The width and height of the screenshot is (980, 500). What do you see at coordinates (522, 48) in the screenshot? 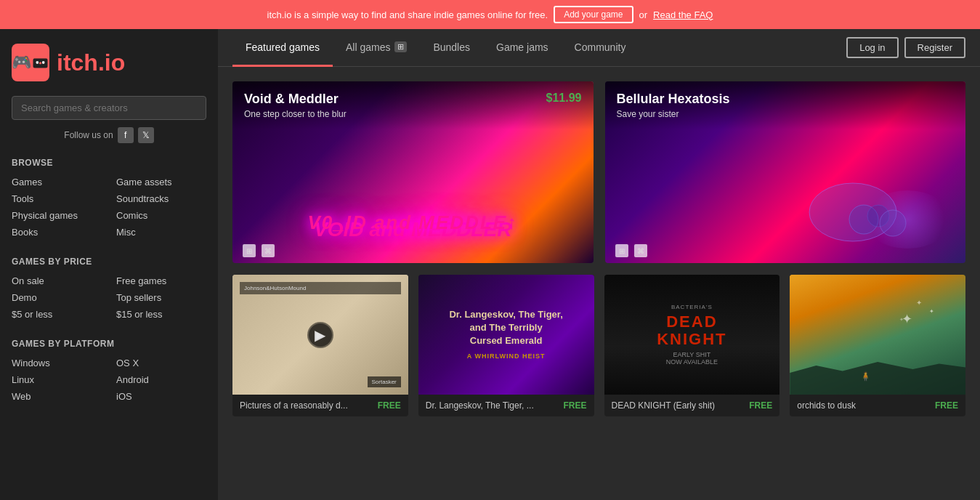
I see `tab-game-jams: Game jams` at bounding box center [522, 48].